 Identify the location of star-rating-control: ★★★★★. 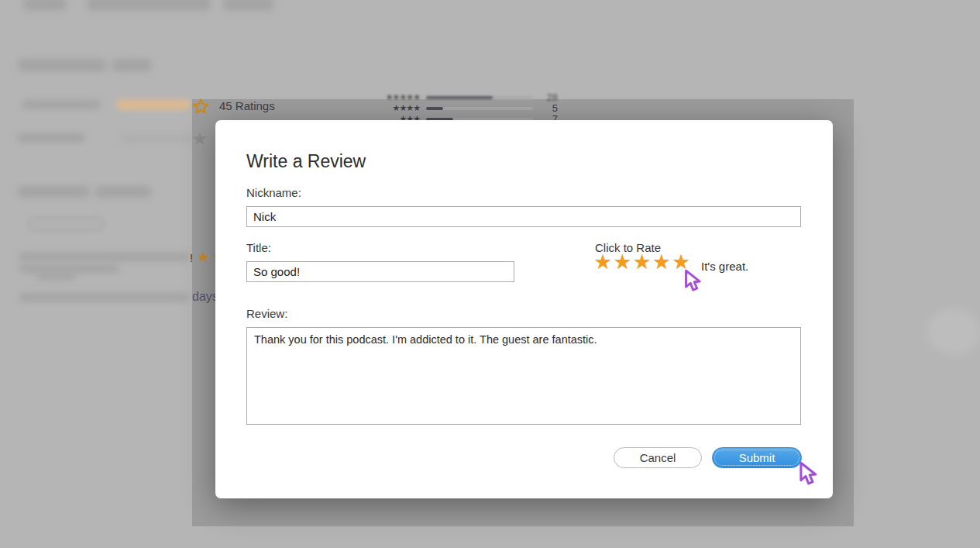
(642, 264).